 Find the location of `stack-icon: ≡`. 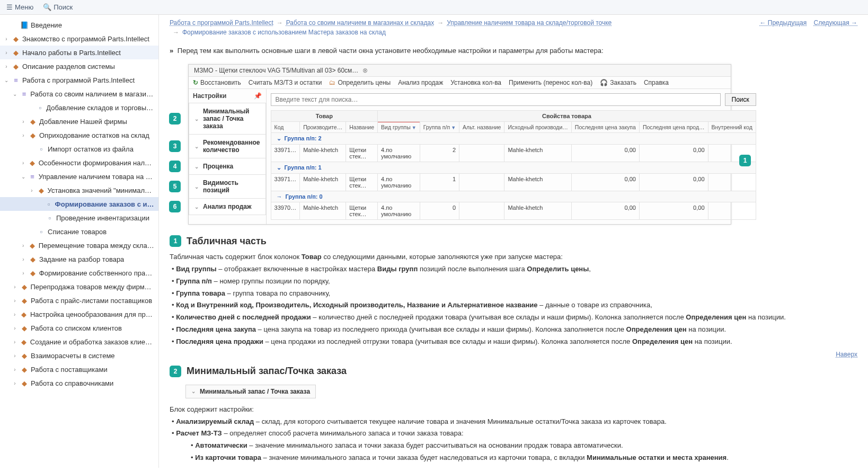

stack-icon: ≡ is located at coordinates (32, 176).